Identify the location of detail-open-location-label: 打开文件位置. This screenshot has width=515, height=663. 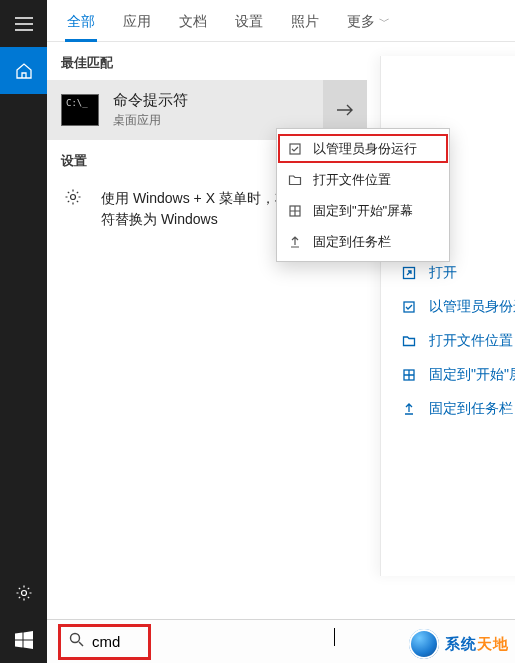
(471, 341).